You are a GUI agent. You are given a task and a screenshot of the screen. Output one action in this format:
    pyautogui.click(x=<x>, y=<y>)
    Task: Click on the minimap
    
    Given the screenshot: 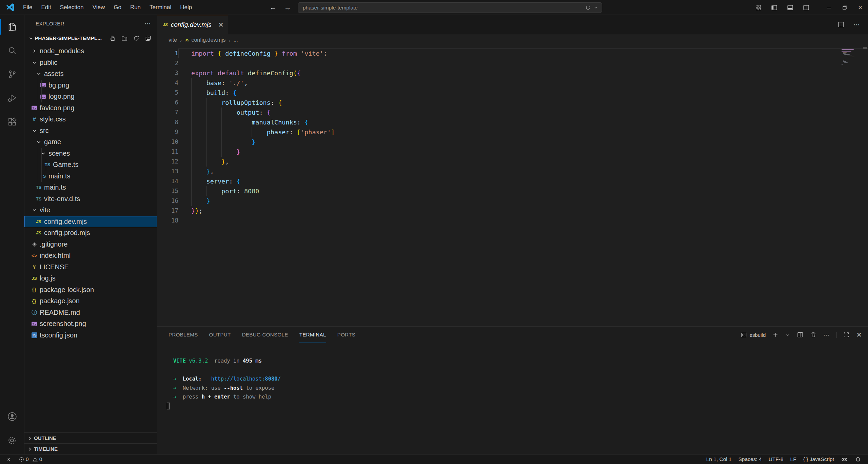 What is the action you would take?
    pyautogui.click(x=852, y=58)
    